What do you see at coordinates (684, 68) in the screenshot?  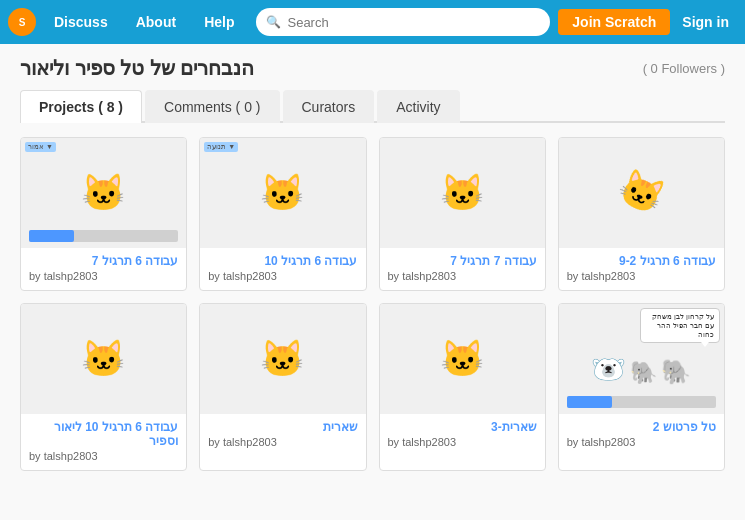 I see `followers-count: ( 0 Followers )` at bounding box center [684, 68].